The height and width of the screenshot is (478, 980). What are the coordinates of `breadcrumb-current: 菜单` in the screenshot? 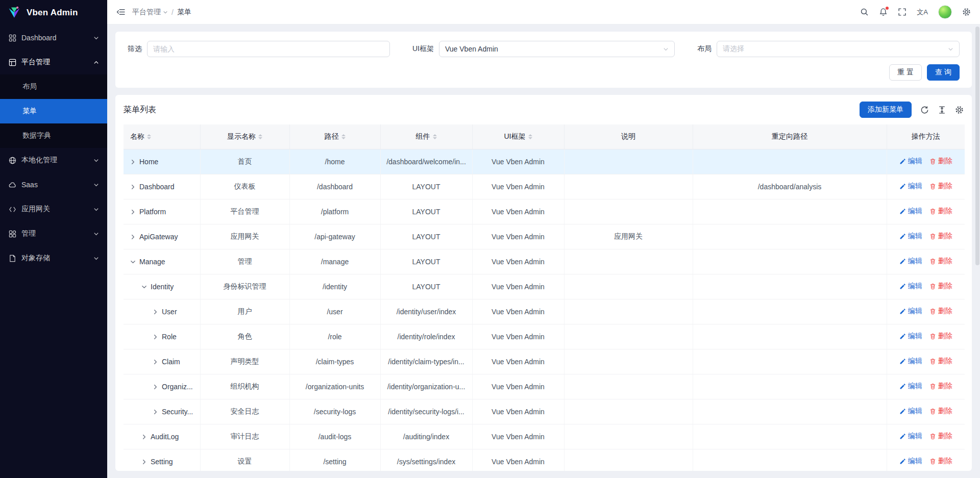 It's located at (184, 12).